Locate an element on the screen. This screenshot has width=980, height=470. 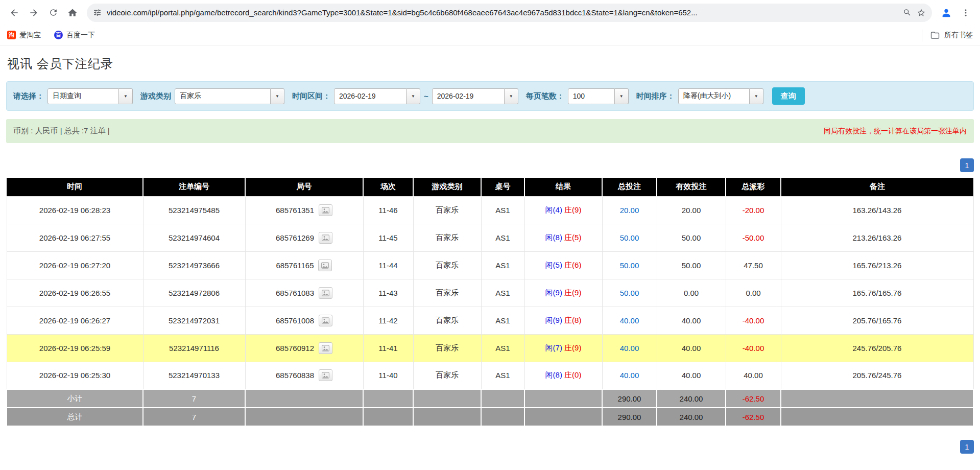
bookmark-star-icon is located at coordinates (921, 13).